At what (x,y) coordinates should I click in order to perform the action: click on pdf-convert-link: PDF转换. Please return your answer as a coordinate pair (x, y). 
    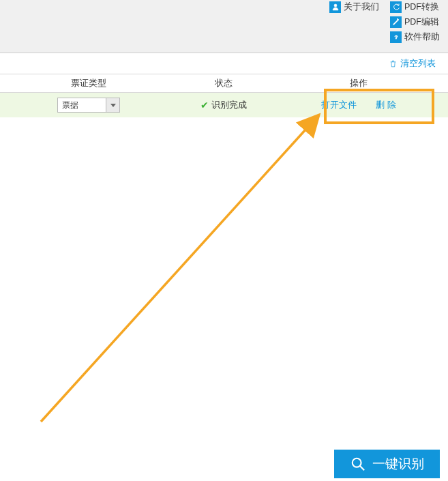
    Looking at the image, I should click on (415, 7).